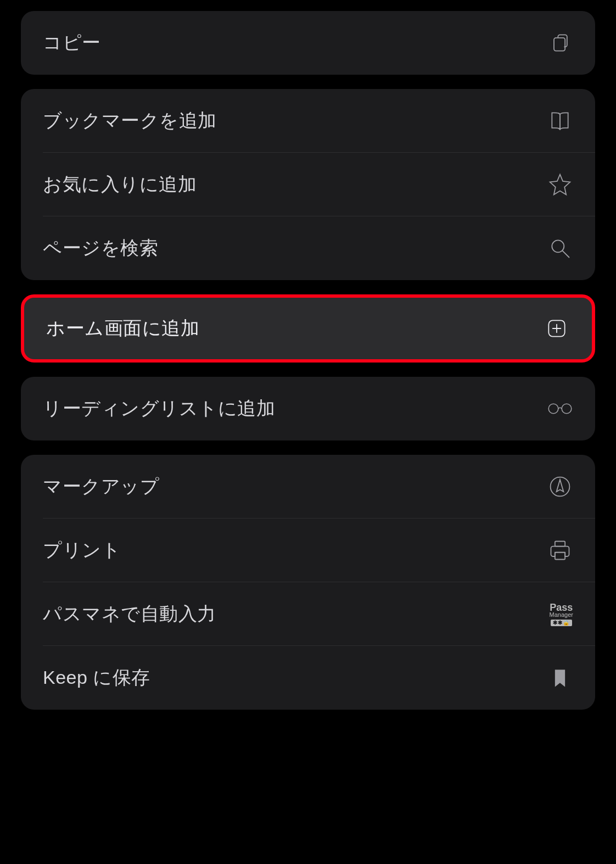 This screenshot has height=864, width=616. I want to click on search-icon, so click(560, 248).